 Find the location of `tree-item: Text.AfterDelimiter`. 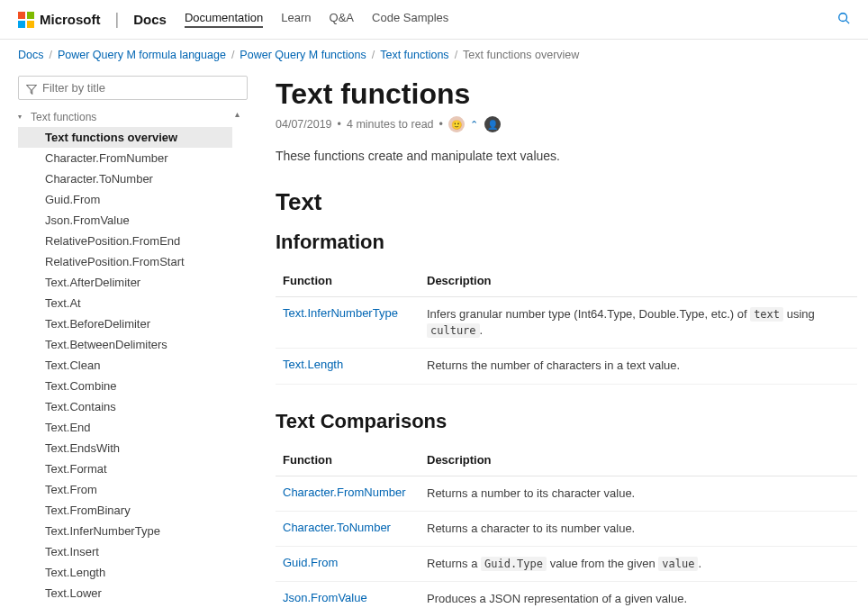

tree-item: Text.AfterDelimiter is located at coordinates (125, 283).